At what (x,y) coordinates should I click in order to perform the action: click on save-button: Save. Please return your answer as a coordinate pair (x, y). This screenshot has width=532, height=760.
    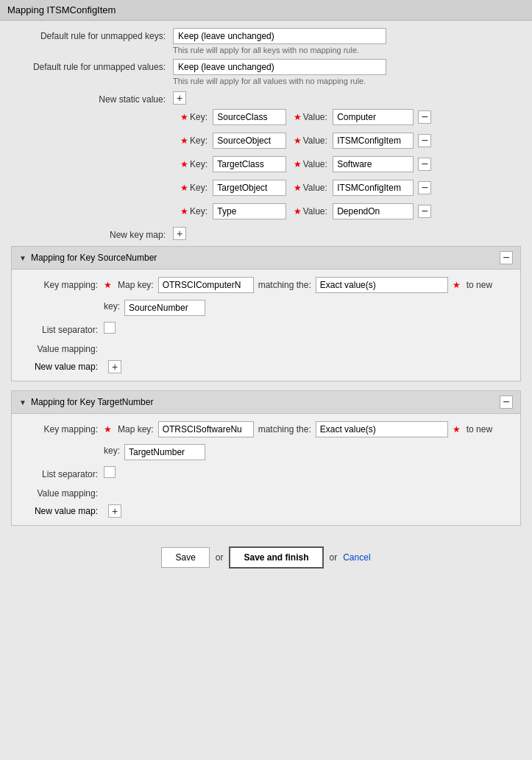
    Looking at the image, I should click on (185, 557).